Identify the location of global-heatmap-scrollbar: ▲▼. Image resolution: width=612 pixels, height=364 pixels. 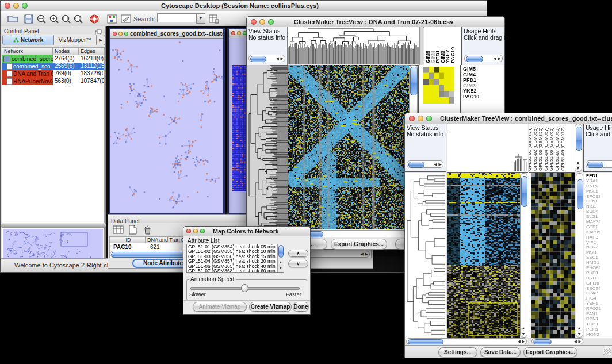
(523, 255).